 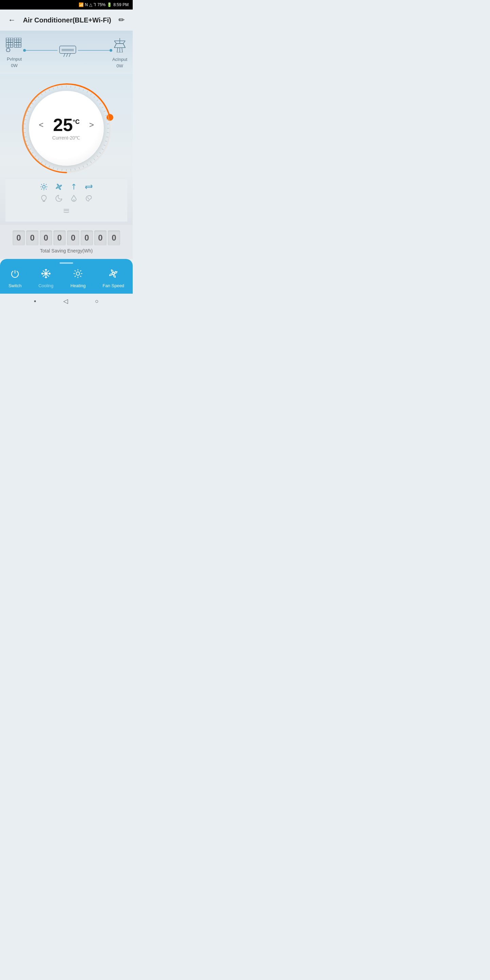 What do you see at coordinates (68, 53) in the screenshot?
I see `ac-unit-icon` at bounding box center [68, 53].